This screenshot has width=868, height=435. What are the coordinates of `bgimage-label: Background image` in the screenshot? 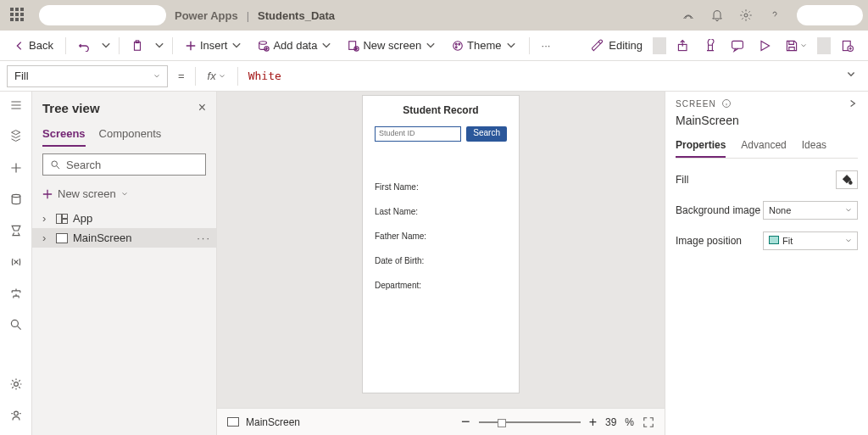 It's located at (718, 210).